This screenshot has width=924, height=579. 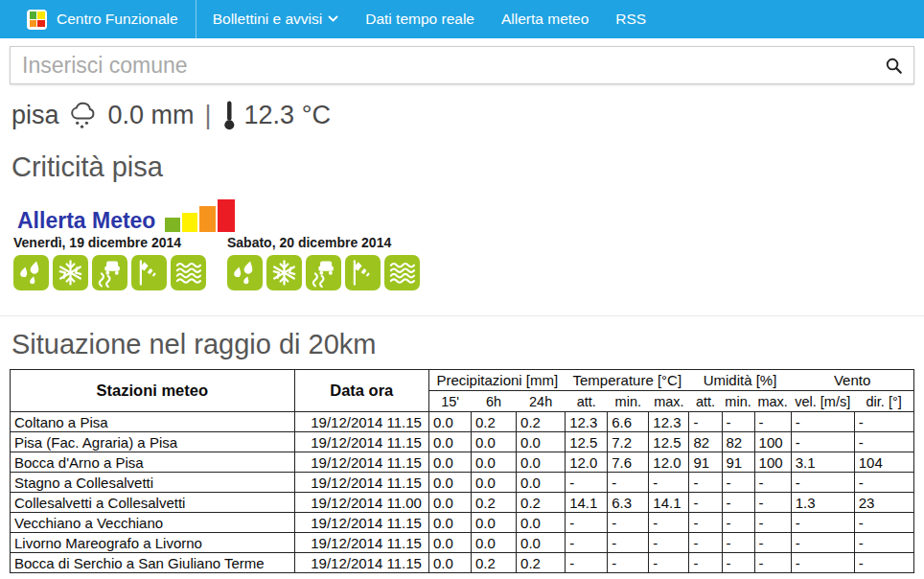 I want to click on measurement-value: 100, so click(x=773, y=443).